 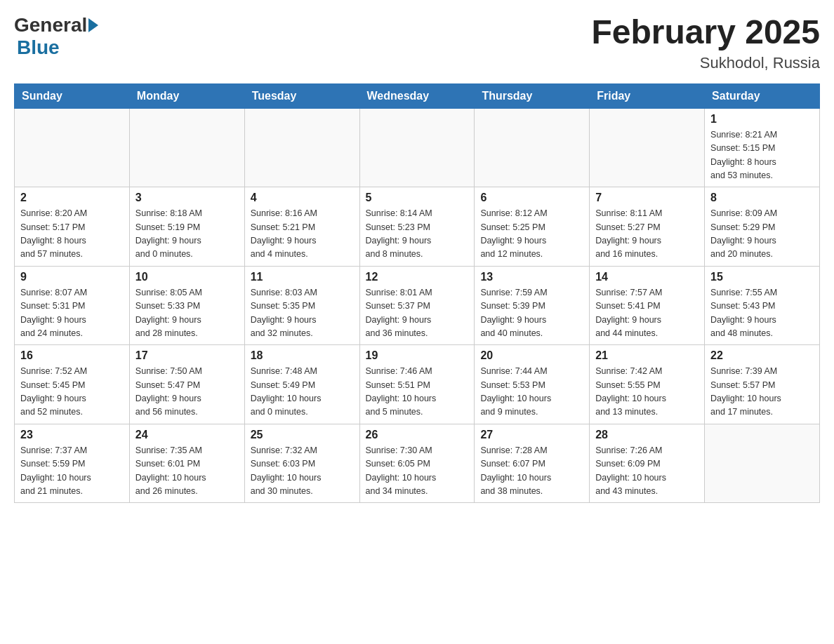 I want to click on day-info: Sunrise: 7:28 AM Sunset: 6:07 PM Dayligh…, so click(x=532, y=471).